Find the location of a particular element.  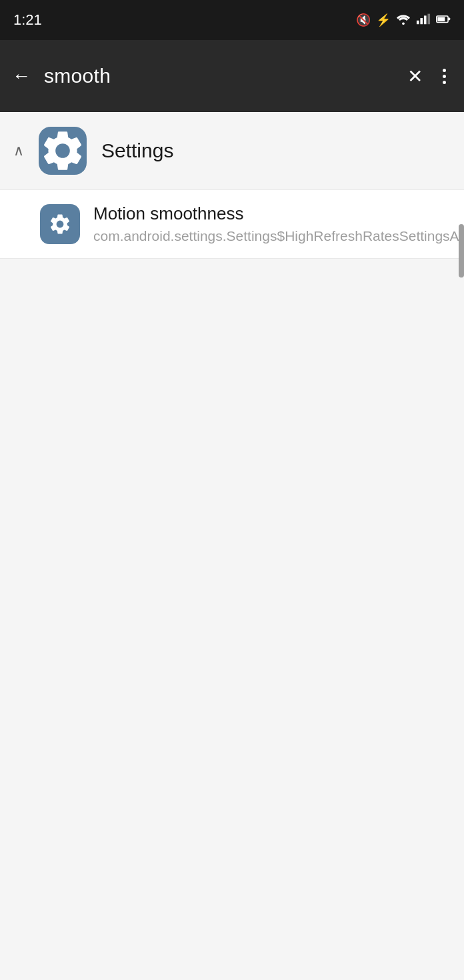

back-button: ← is located at coordinates (21, 76).